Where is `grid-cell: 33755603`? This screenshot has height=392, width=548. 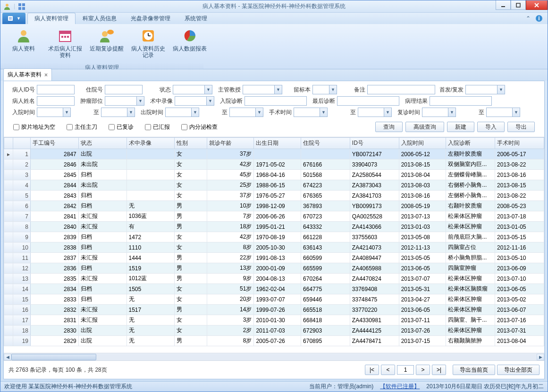 grid-cell: 33755603 is located at coordinates (374, 237).